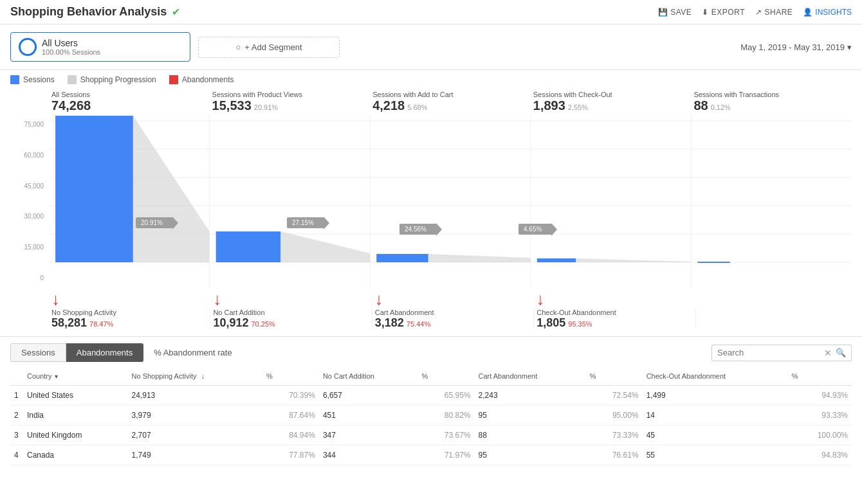 Image resolution: width=862 pixels, height=504 pixels. What do you see at coordinates (89, 12) in the screenshot?
I see `page-title: Shopping Behavior Analysis` at bounding box center [89, 12].